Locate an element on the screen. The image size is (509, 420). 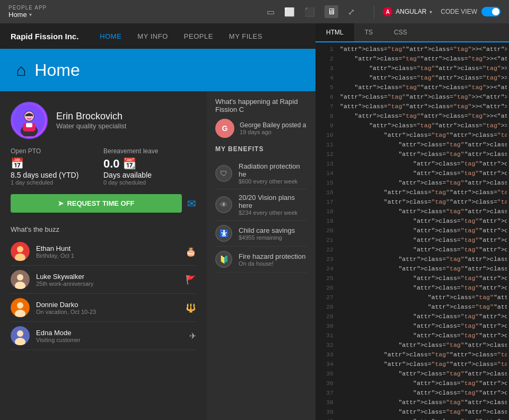
device-icons: ▭ ⬜ ⬛ 🖥 ⤢ is located at coordinates (311, 12).